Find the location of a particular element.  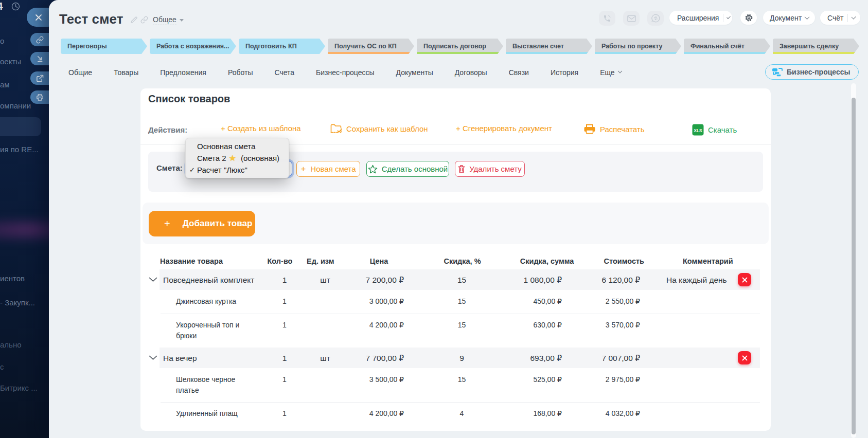

action-xls: XLSСкачать is located at coordinates (714, 130).